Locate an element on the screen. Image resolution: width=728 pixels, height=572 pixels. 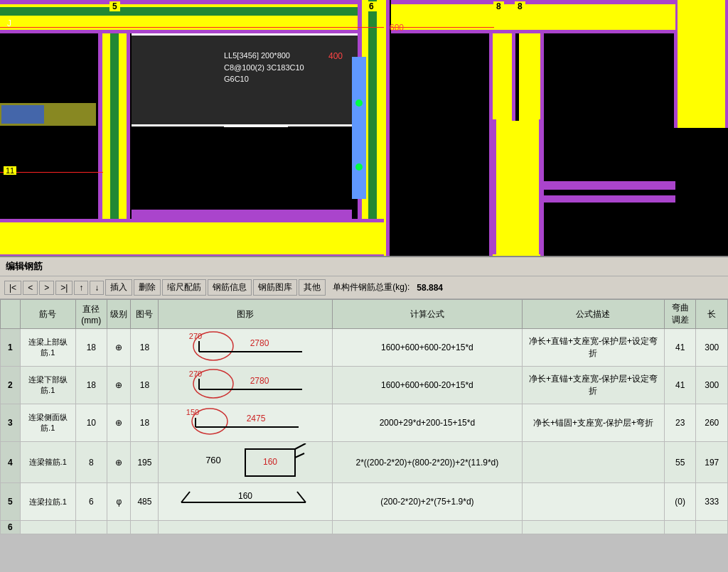
row-desc-2: 净长+直锚+支座宽-保护层+设定弯折 is located at coordinates (593, 385).